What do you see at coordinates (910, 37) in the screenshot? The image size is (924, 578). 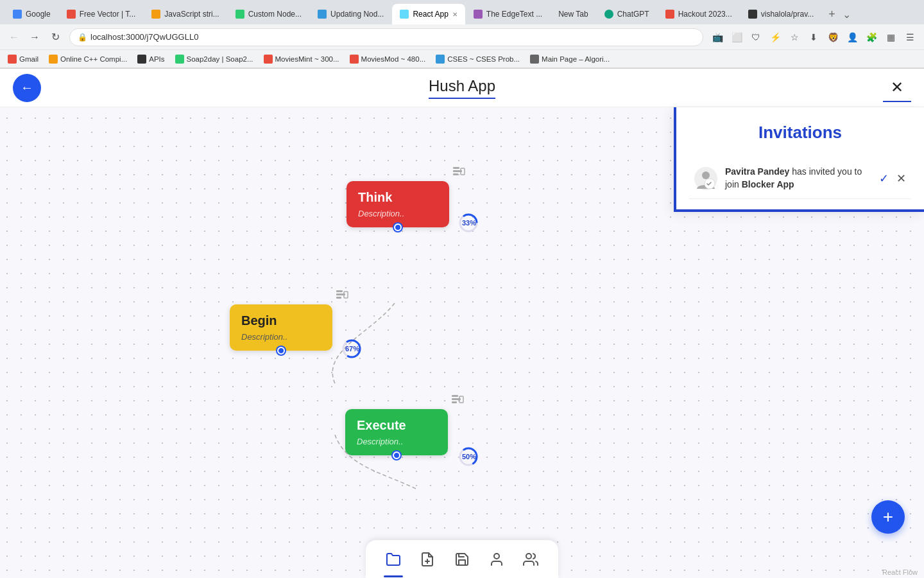 I see `menu-button: ☰` at bounding box center [910, 37].